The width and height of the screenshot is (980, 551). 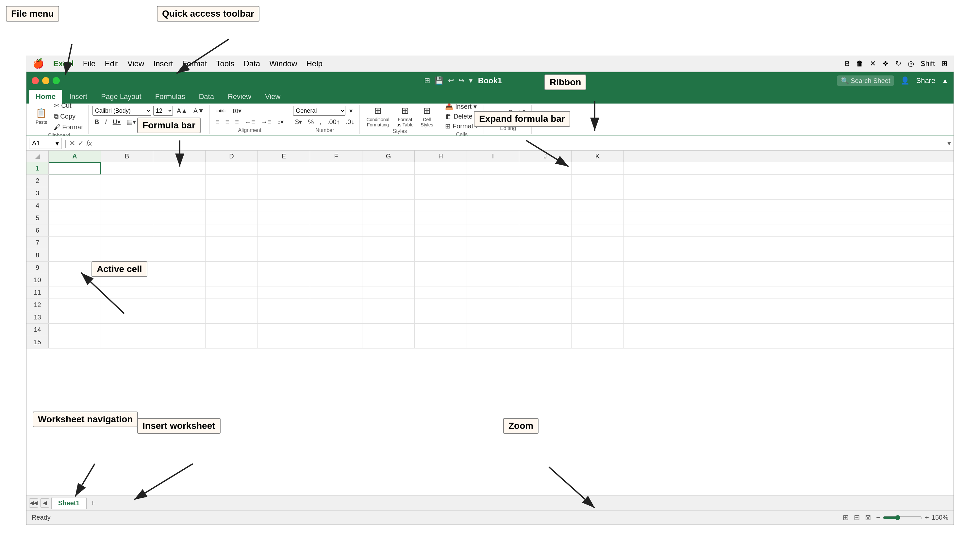 I want to click on cell-E1, so click(x=284, y=168).